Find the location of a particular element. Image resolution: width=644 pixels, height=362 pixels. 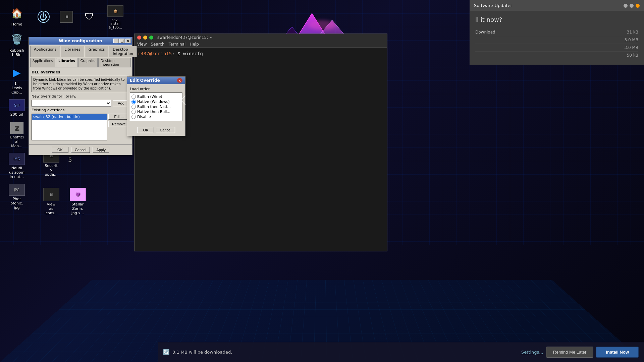

radio-native-then-builtin-input is located at coordinates (133, 112).